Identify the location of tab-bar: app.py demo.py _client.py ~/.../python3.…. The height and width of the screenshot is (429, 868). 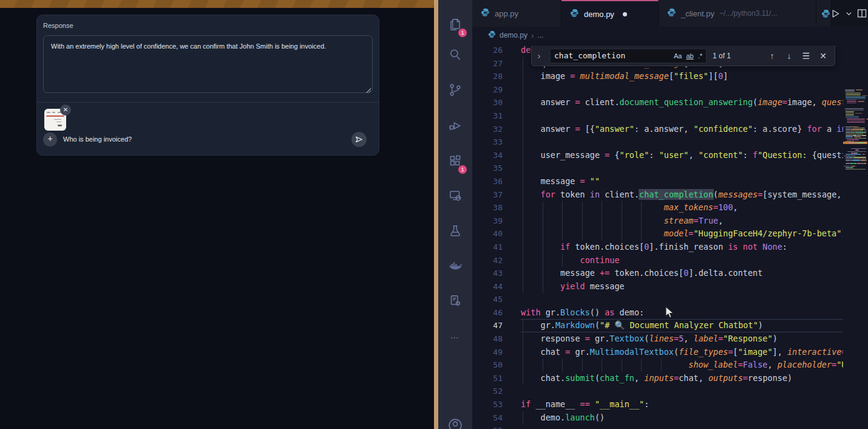
(670, 13).